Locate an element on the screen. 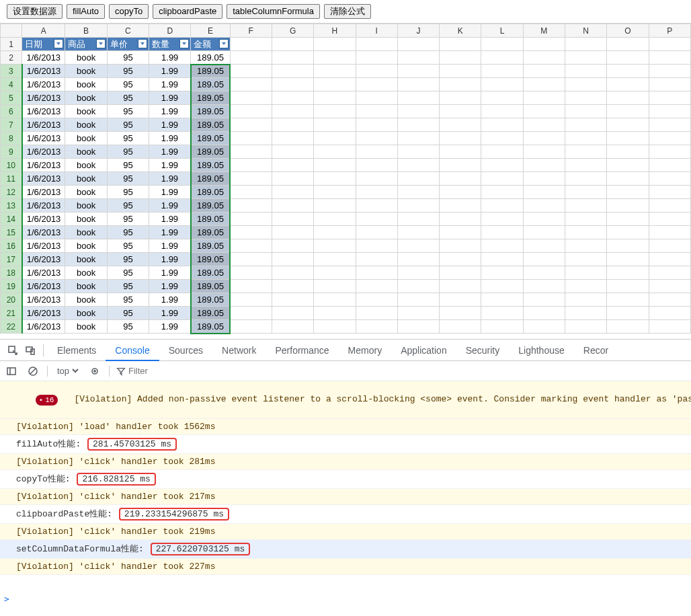 This screenshot has width=691, height=616. tab-sources: Sources is located at coordinates (186, 350).